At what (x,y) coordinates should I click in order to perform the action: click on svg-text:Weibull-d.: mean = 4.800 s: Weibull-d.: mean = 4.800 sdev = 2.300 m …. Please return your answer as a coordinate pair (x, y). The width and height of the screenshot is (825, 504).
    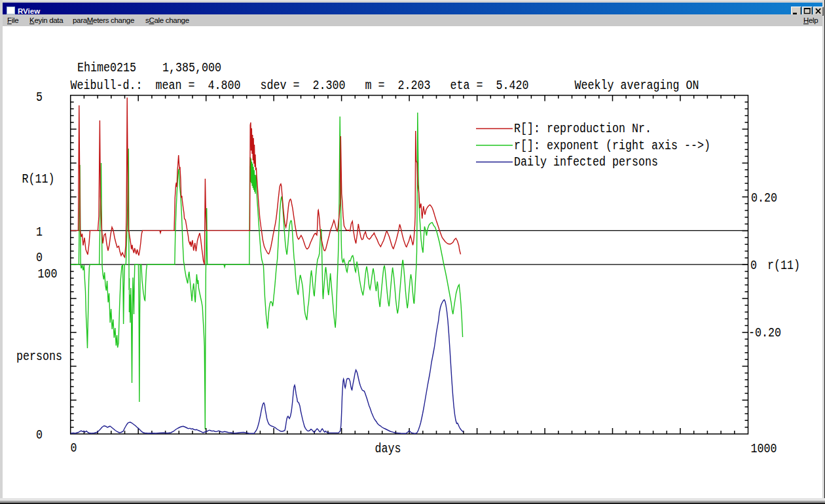
    Looking at the image, I should click on (385, 85).